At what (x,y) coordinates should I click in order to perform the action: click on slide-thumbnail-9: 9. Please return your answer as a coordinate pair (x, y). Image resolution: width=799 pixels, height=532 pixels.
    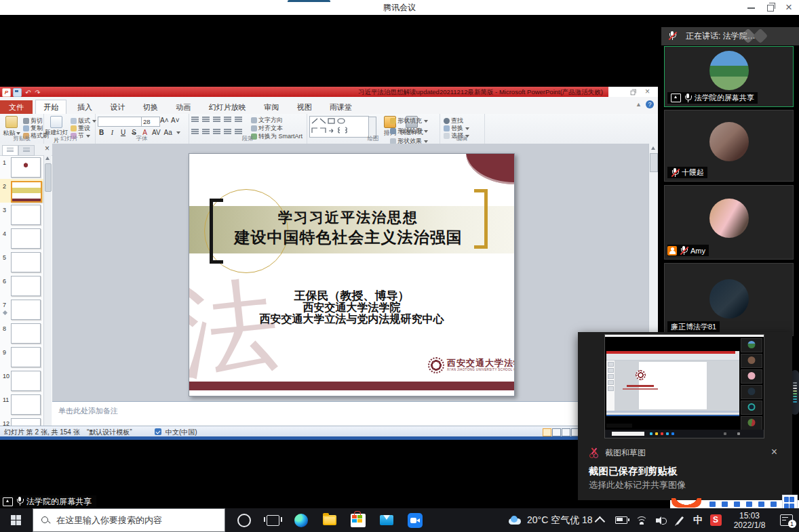
    Looking at the image, I should click on (22, 356).